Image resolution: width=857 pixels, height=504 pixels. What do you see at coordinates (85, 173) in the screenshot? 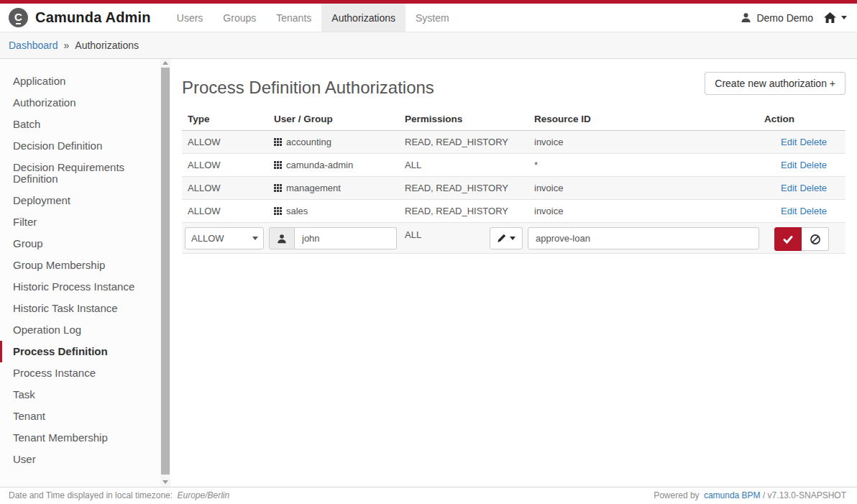
I see `sidebar-item-decision-requirements-definition: Decision Requirements Definition` at bounding box center [85, 173].